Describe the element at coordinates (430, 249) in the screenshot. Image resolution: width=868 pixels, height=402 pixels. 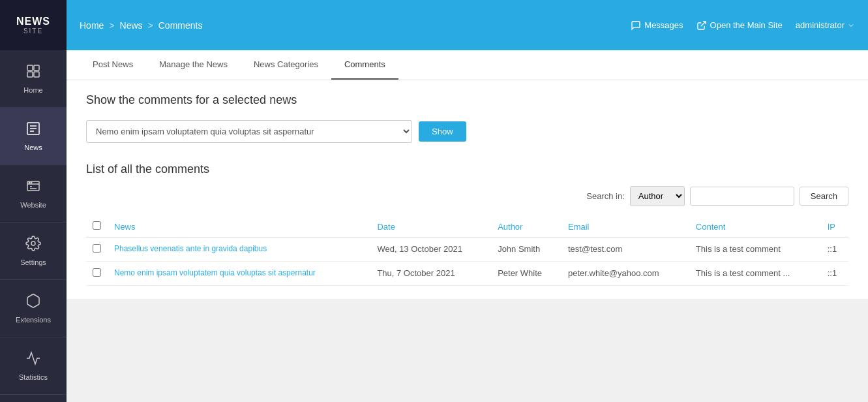
I see `row-date: Wed, 13 October 2021` at that location.